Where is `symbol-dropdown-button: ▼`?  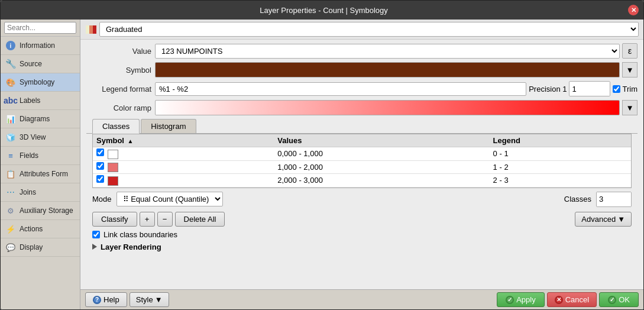 symbol-dropdown-button: ▼ is located at coordinates (630, 70).